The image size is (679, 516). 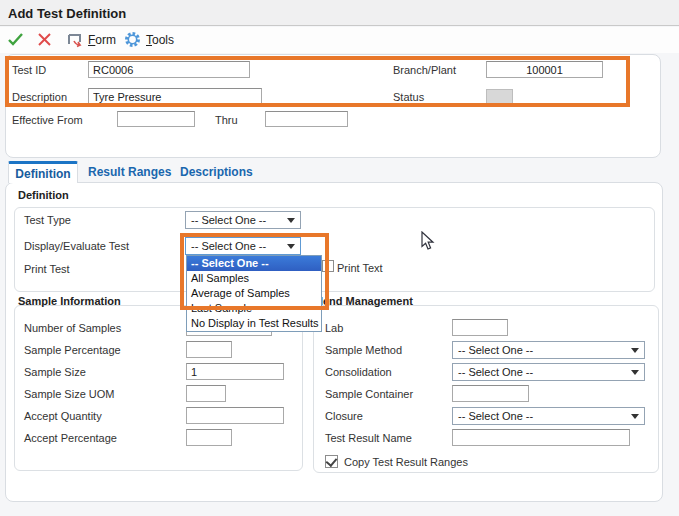 I want to click on tab-definition-label: Definition, so click(x=42, y=174).